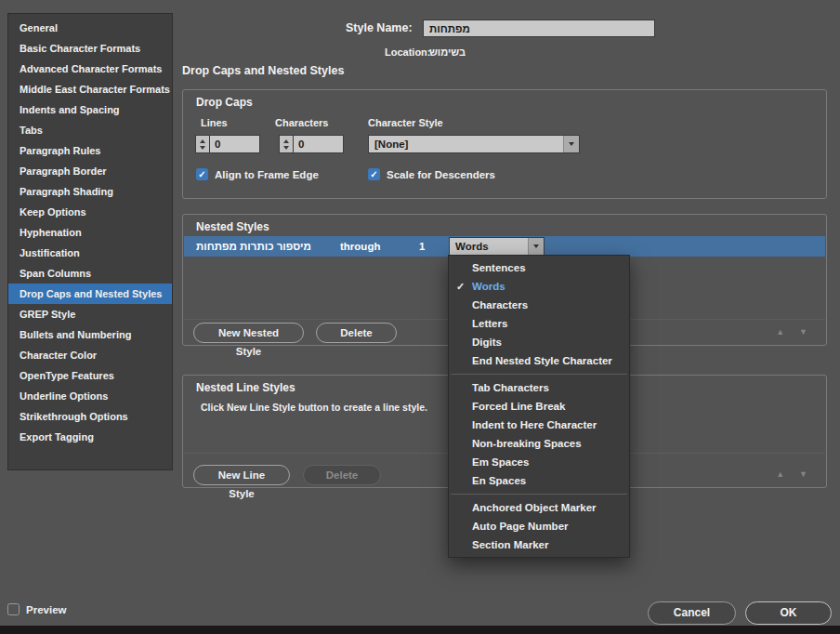 The image size is (840, 634). Describe the element at coordinates (242, 475) in the screenshot. I see `new-line-style-button: New Line Style` at that location.